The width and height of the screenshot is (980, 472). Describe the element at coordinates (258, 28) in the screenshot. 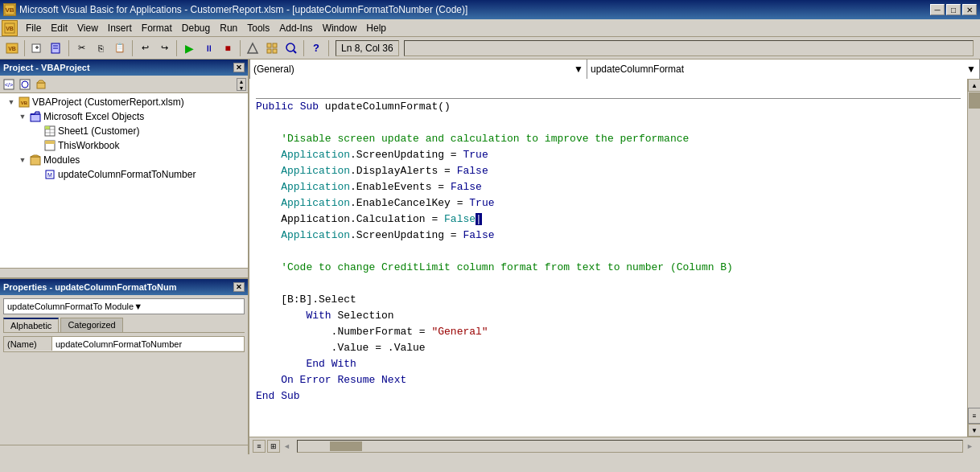

I see `menu-tools: Tools` at that location.